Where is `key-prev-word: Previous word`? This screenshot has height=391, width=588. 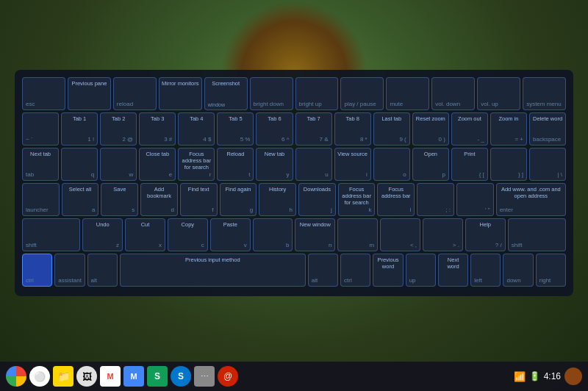 key-prev-word: Previous word is located at coordinates (388, 270).